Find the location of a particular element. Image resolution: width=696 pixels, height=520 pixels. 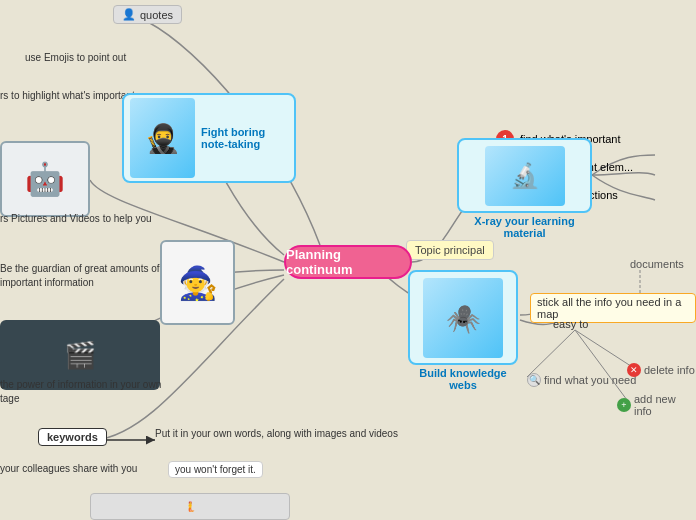

central-label: Planning continuum is located at coordinates (348, 262).